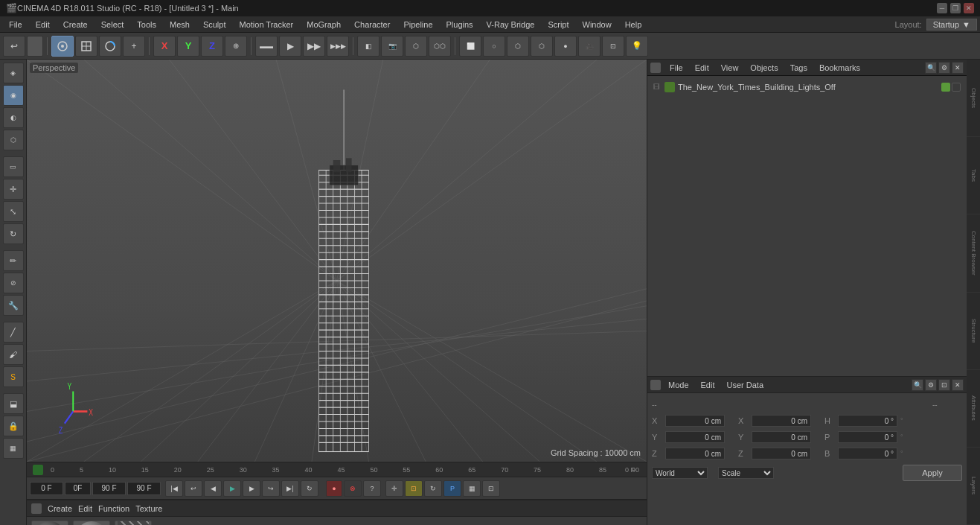 The height and width of the screenshot is (525, 980). What do you see at coordinates (491, 489) in the screenshot?
I see `motion-btn6: ⊡` at bounding box center [491, 489].